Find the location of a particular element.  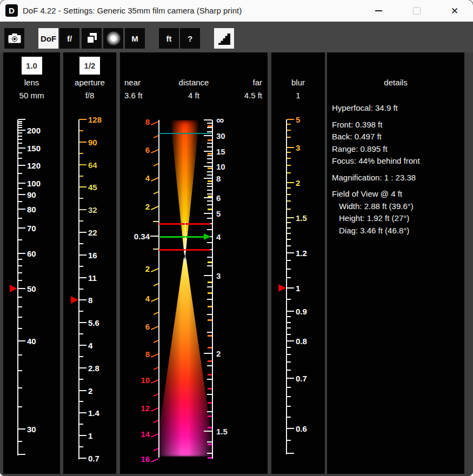

scale-line is located at coordinates (287, 287).